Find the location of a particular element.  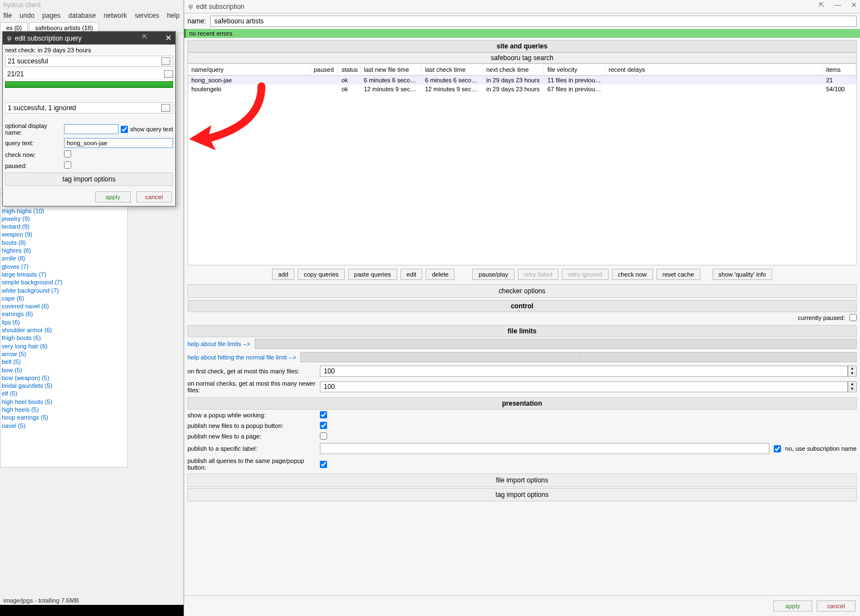

help-file-limits-link: help about file limits --> is located at coordinates (219, 344).